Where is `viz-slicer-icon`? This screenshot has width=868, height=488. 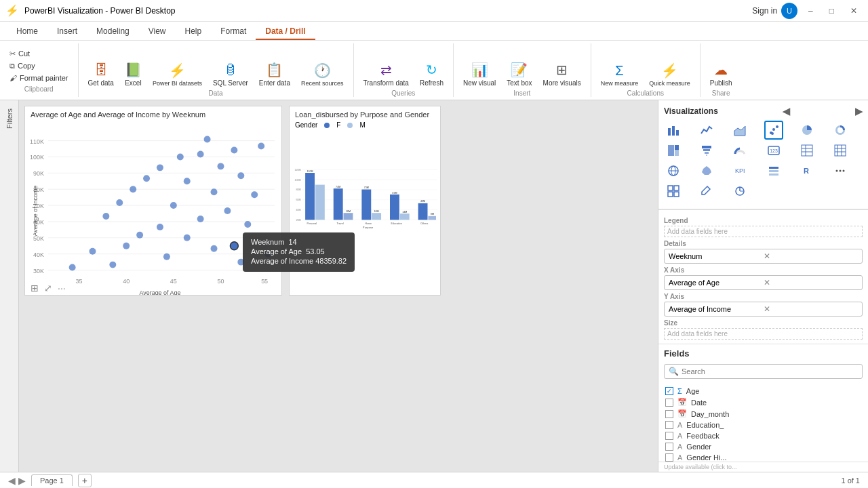 viz-slicer-icon is located at coordinates (774, 171).